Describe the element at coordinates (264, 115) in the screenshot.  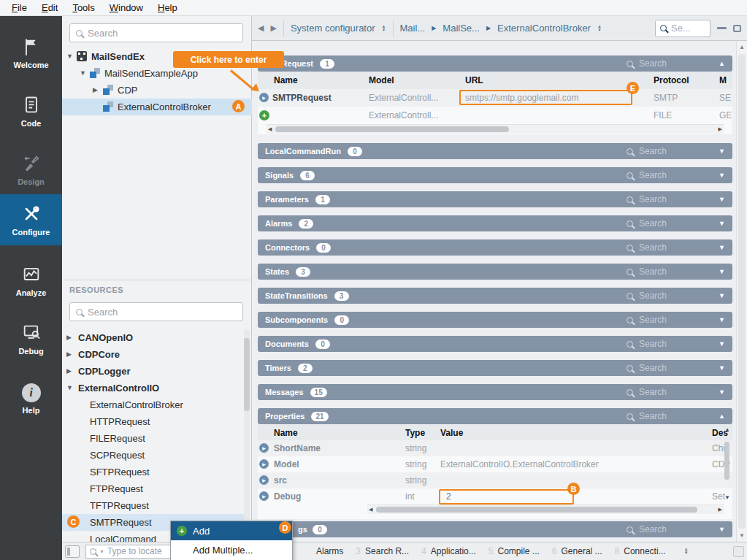
I see `add-row-icon: +` at that location.